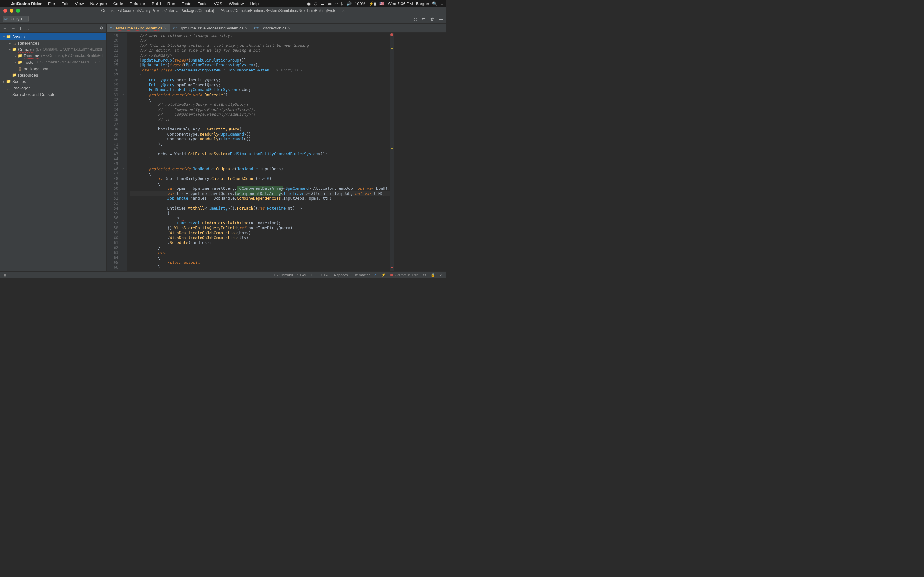  I want to click on tree-item: 📁Resources, so click(53, 75).